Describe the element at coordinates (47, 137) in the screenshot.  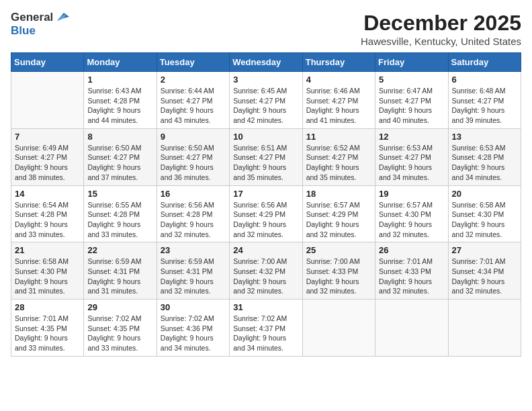
I see `day-number: 7` at that location.